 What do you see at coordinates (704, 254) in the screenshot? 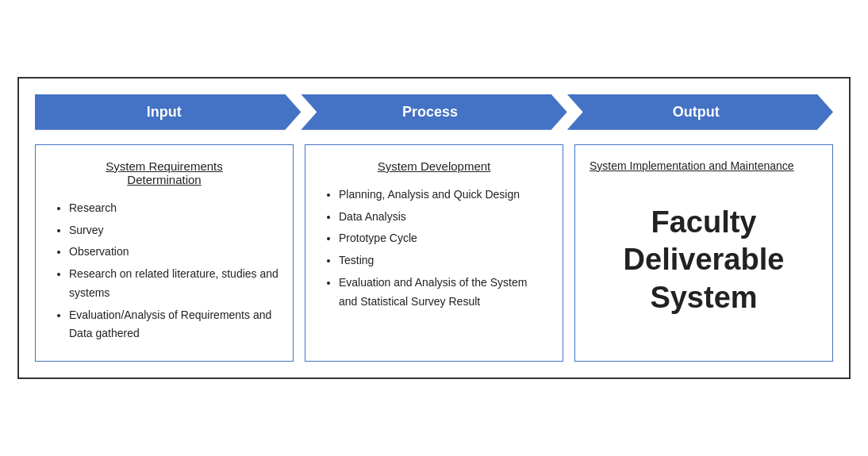
I see `output-column: System Implementation and Maintenance Fa…` at bounding box center [704, 254].